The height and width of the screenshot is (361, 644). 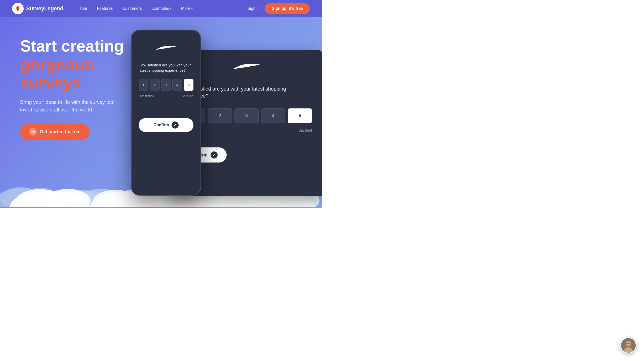 What do you see at coordinates (220, 116) in the screenshot?
I see `desktop-rating-2: 2` at bounding box center [220, 116].